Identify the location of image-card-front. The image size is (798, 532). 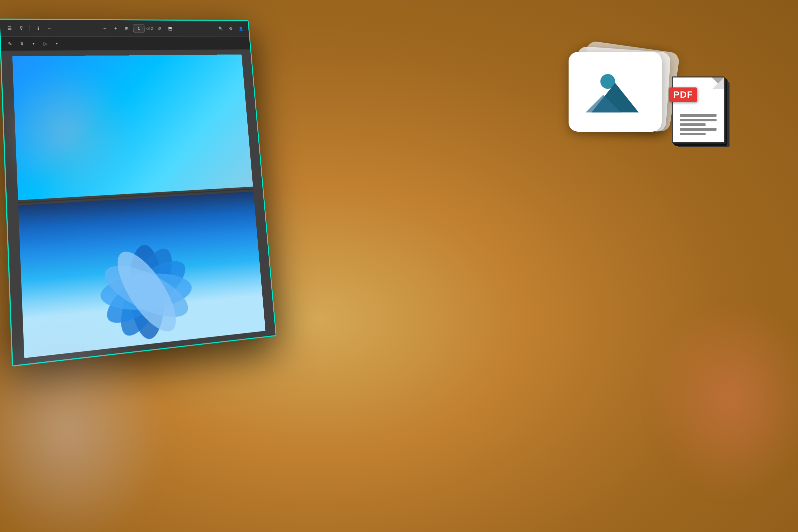
(615, 92).